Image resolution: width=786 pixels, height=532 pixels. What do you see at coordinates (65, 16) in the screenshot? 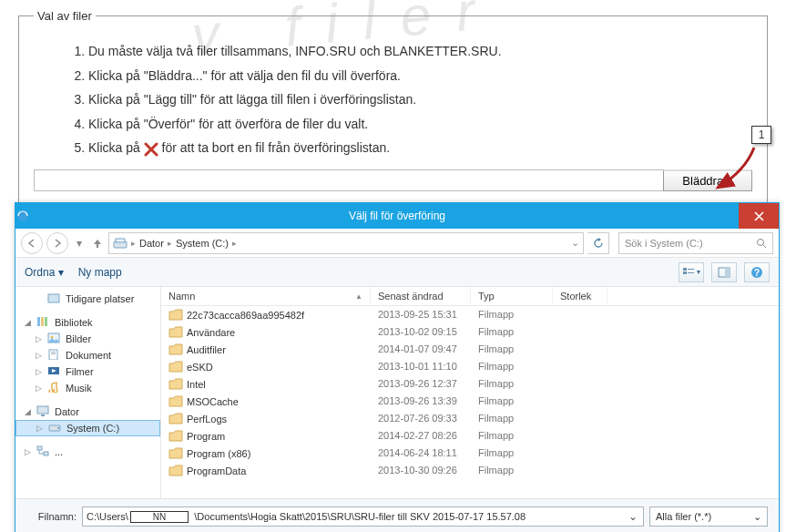
I see `legend: Val av filer` at bounding box center [65, 16].